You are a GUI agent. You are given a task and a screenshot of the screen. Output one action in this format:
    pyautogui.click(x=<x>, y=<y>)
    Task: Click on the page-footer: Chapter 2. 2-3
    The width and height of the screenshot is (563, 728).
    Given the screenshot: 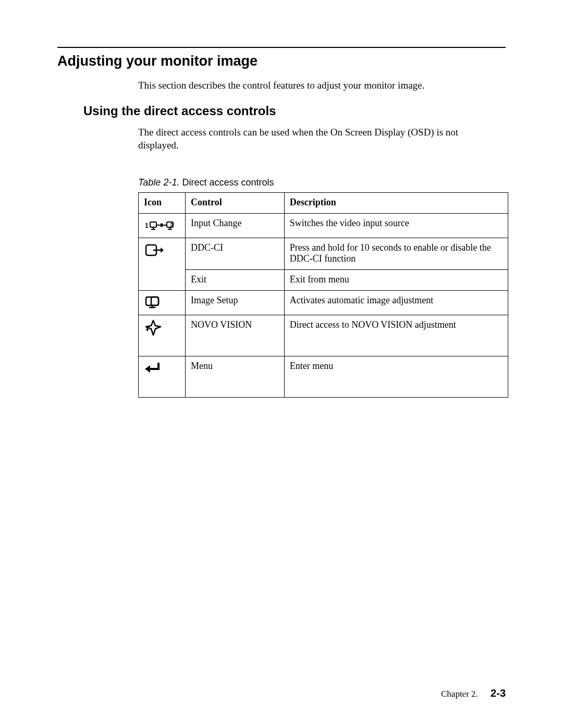 What is the action you would take?
    pyautogui.click(x=473, y=693)
    